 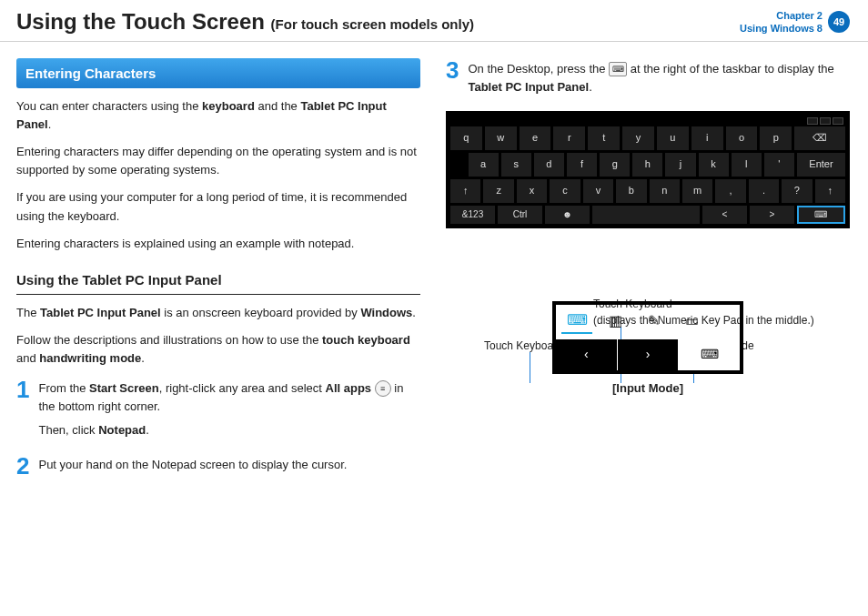 I want to click on chapter-line2: Using Windows 8, so click(x=781, y=28).